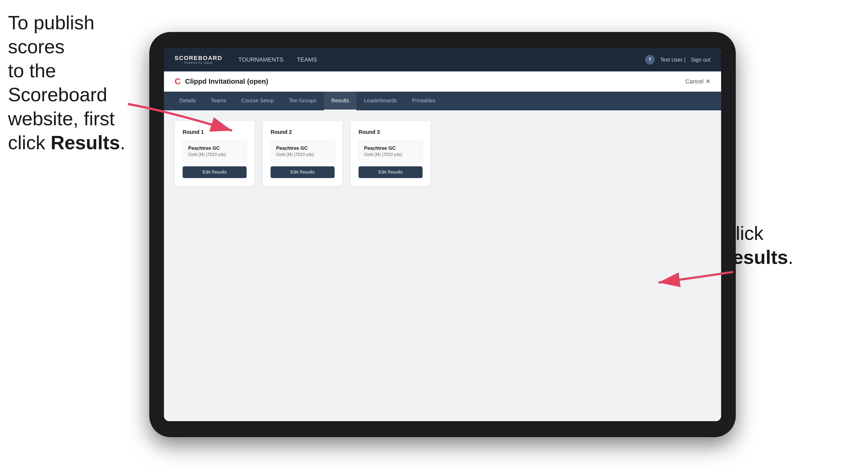  I want to click on tournament-header: C Clippd Invitational (open) Cancel ✕, so click(443, 82).